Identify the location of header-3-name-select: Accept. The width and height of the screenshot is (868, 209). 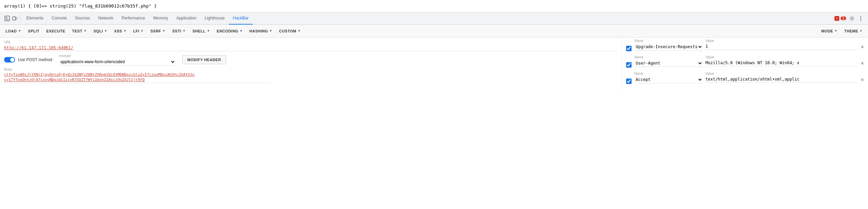
(669, 80).